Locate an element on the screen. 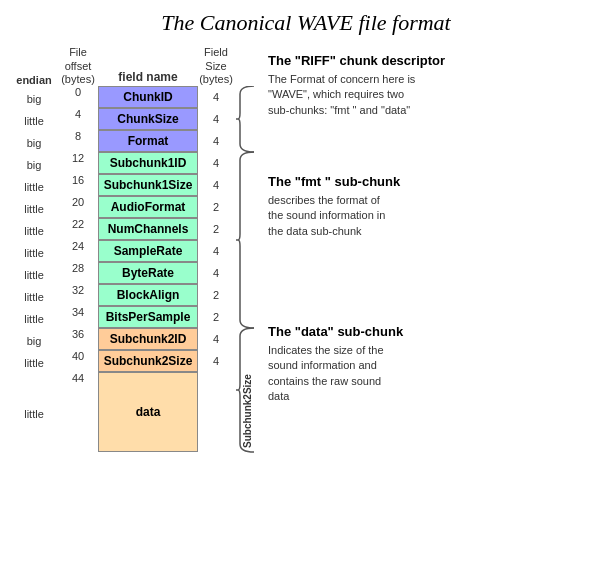 The image size is (612, 567). offset-cell: 32 is located at coordinates (78, 295).